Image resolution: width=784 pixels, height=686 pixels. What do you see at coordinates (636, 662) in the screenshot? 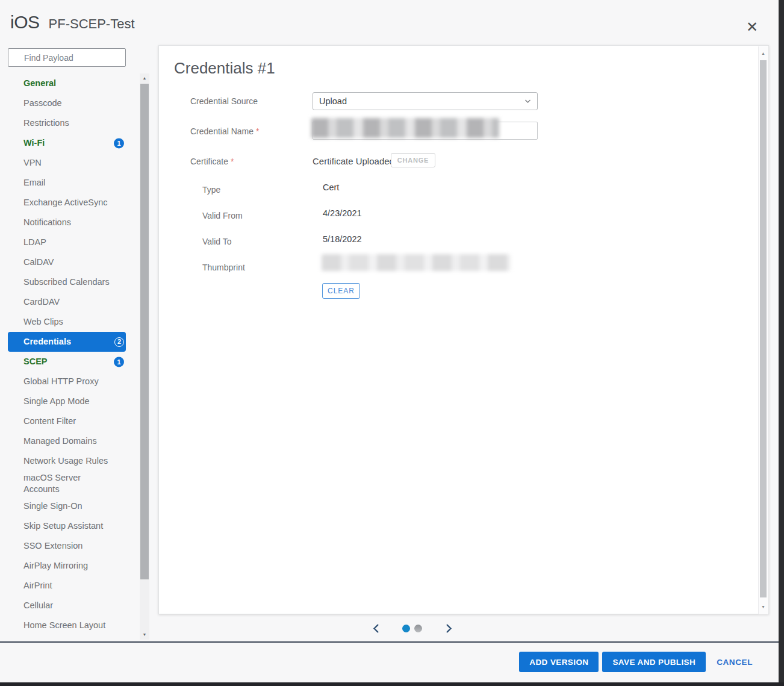
I see `footer-actions: ADD VERSION SAVE AND PUBLISH CANCEL` at bounding box center [636, 662].